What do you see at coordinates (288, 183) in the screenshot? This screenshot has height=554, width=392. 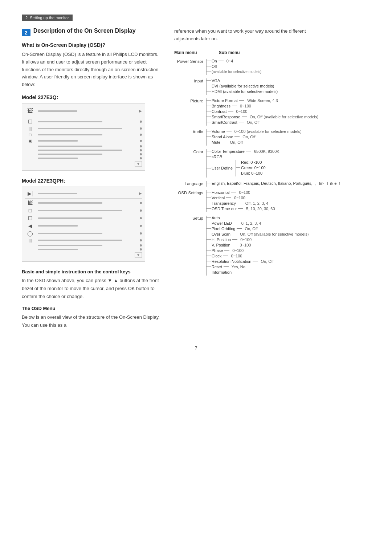 I see `sub-row-language-list: English, Español, Français, Deutsch, Ita…` at bounding box center [288, 183].